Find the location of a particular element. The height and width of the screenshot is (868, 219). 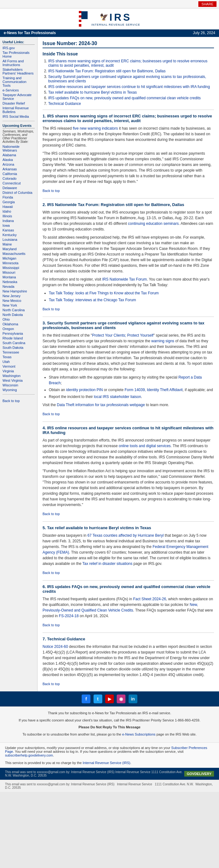

state-link-va: Virginia is located at coordinates (19, 371).